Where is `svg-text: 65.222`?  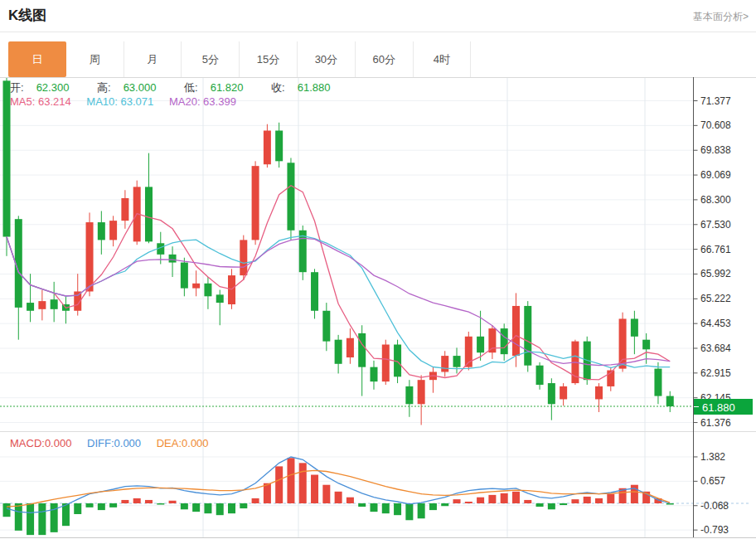
svg-text: 65.222 is located at coordinates (716, 299).